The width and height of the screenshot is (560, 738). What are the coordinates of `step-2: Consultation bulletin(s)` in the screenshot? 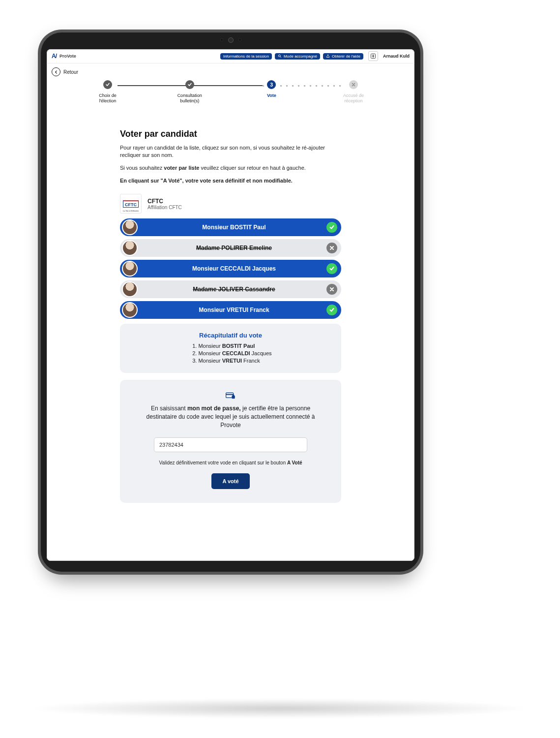 It's located at (190, 92).